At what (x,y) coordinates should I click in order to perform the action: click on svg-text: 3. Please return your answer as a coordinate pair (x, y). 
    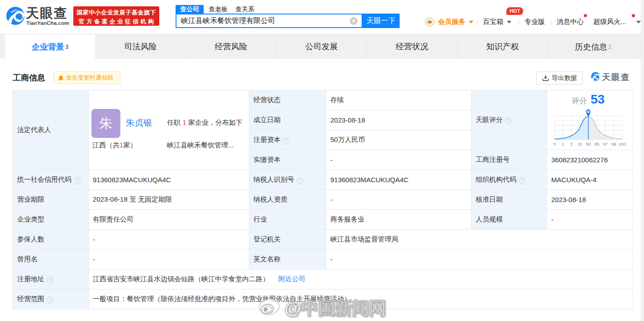
    Looking at the image, I should click on (571, 144).